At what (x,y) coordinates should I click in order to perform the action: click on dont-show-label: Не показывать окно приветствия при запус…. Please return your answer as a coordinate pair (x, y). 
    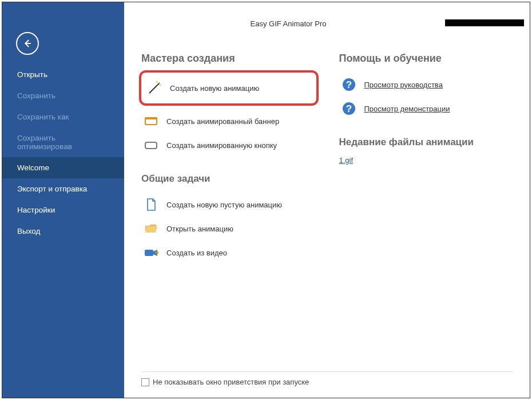
    Looking at the image, I should click on (231, 382).